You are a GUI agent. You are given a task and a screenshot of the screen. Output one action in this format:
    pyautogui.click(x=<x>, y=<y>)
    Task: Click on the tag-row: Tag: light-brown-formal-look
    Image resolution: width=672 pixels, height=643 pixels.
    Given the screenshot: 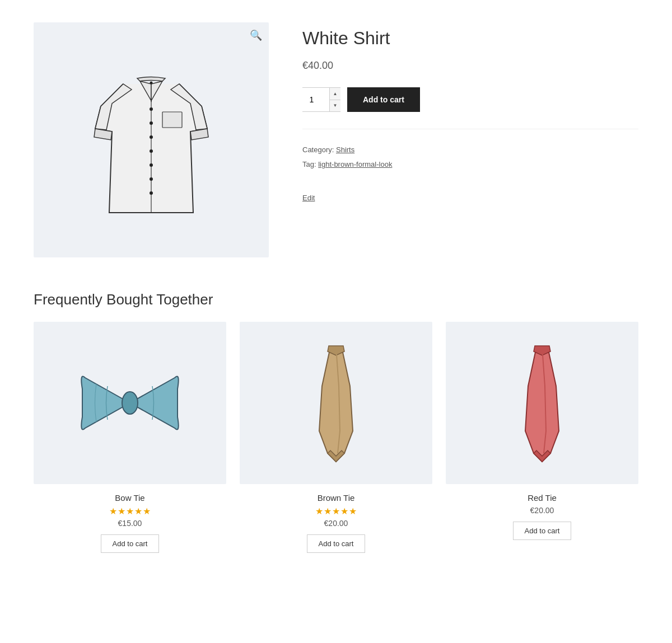 What is the action you would take?
    pyautogui.click(x=470, y=165)
    